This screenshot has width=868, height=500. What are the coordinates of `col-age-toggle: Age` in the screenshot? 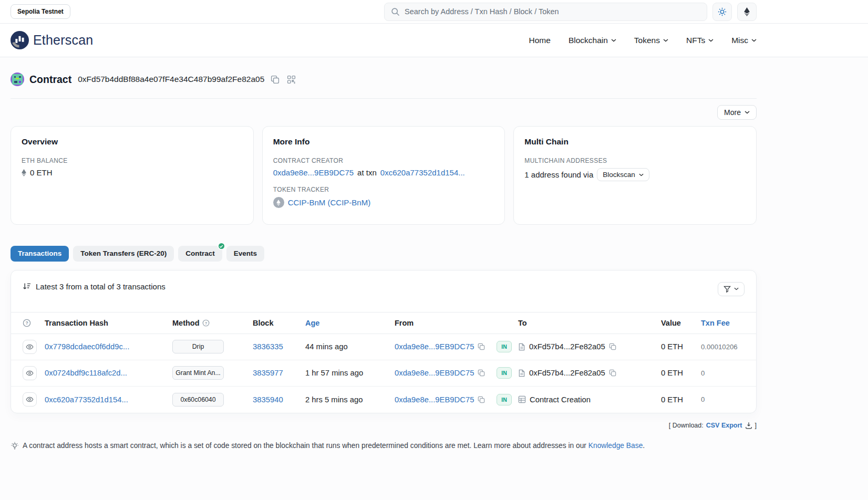 It's located at (350, 323).